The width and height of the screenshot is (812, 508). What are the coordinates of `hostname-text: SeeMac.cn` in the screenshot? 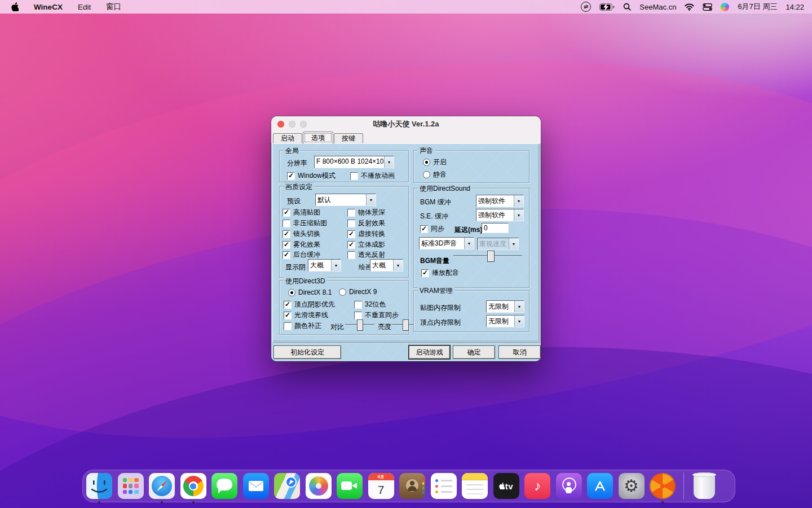 It's located at (657, 7).